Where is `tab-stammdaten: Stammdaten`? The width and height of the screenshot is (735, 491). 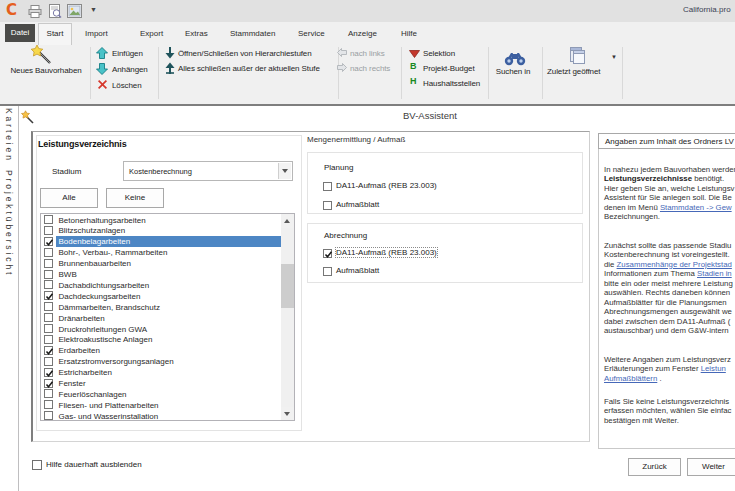 tab-stammdaten: Stammdaten is located at coordinates (252, 34).